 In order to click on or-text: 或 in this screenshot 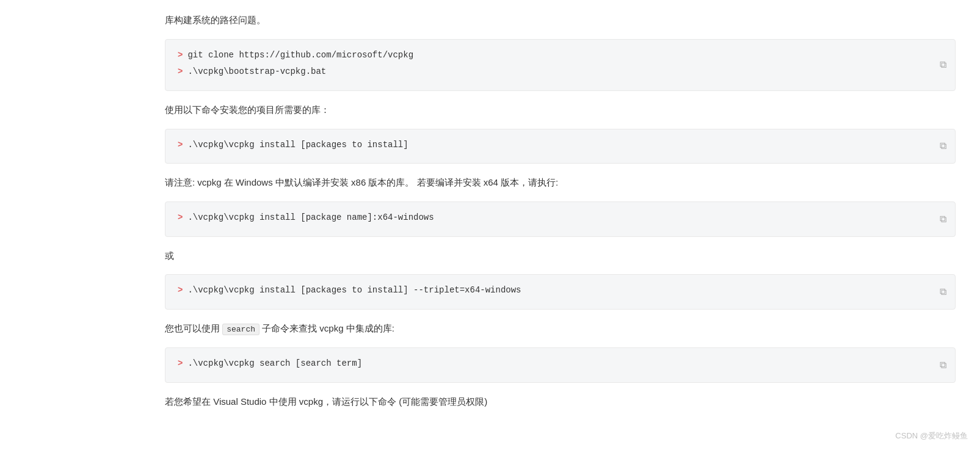, I will do `click(561, 256)`.